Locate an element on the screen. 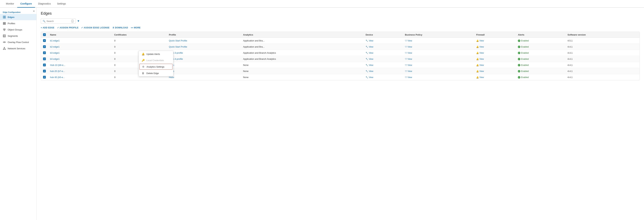 The width and height of the screenshot is (644, 220). row-analytics-3: Application and Branch Analytics is located at coordinates (302, 59).